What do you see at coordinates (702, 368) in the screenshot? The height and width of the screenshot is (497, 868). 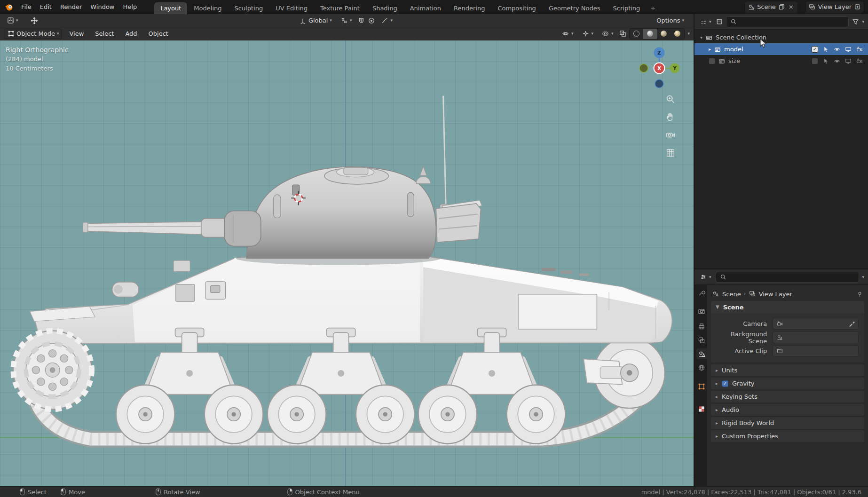 I see `tab-world` at bounding box center [702, 368].